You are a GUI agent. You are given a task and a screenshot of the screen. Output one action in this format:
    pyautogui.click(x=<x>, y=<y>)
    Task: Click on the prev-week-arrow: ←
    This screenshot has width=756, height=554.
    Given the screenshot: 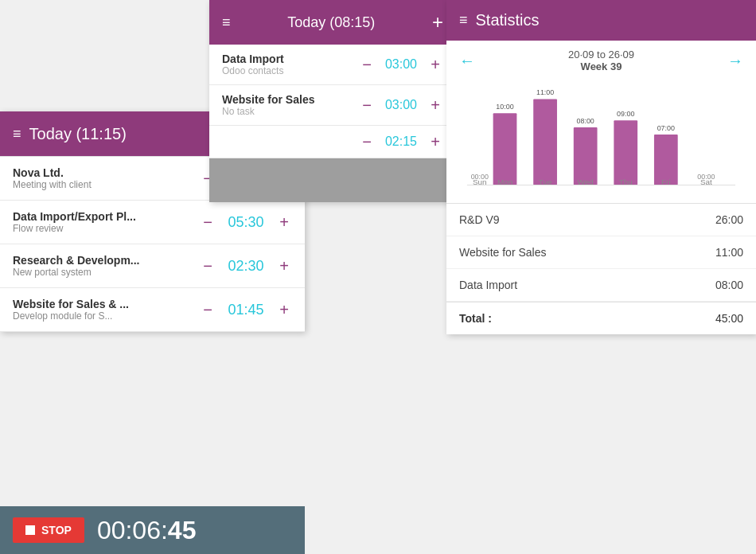 What is the action you would take?
    pyautogui.click(x=467, y=60)
    